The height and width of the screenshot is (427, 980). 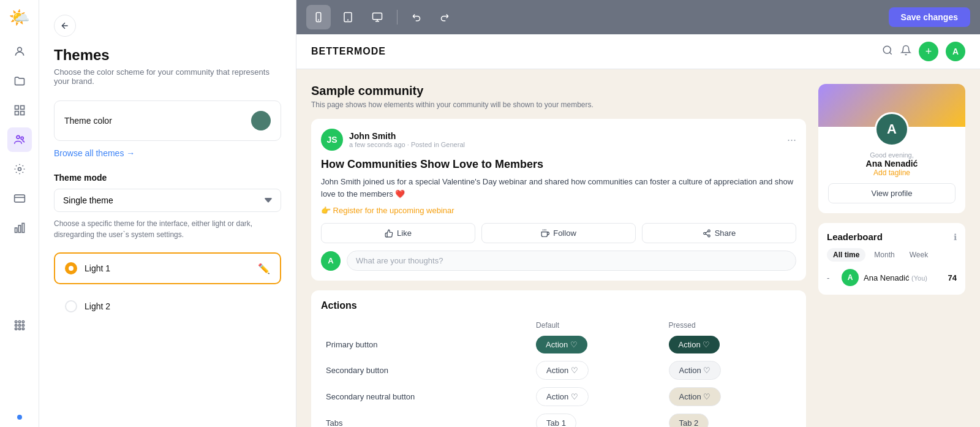 What do you see at coordinates (559, 306) in the screenshot?
I see `actions-title: Actions` at bounding box center [559, 306].